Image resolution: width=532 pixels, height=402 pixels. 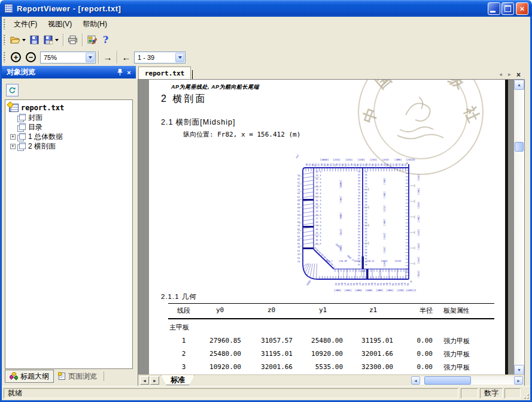 What do you see at coordinates (62, 376) in the screenshot?
I see `page-view-icon` at bounding box center [62, 376].